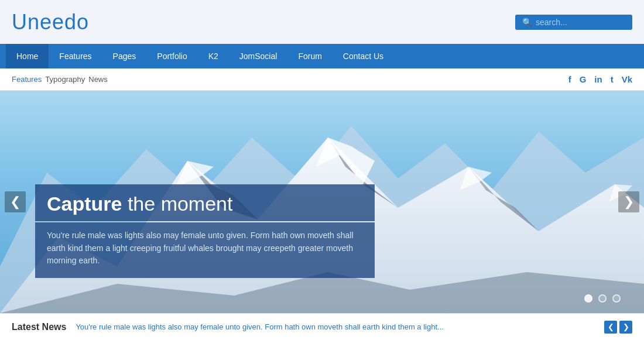 This screenshot has height=340, width=644. What do you see at coordinates (205, 202) in the screenshot?
I see `hero-title-box: Capture the moment` at bounding box center [205, 202].